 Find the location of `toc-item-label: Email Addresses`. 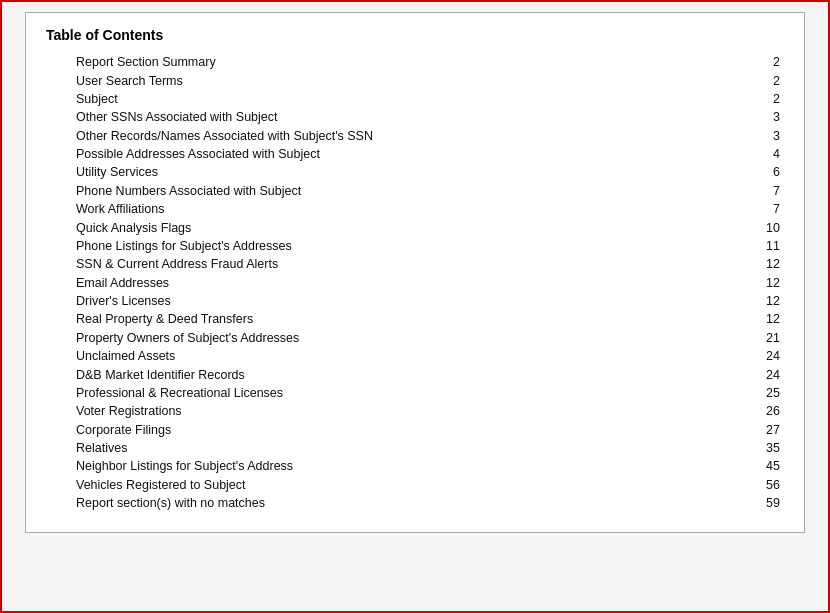

toc-item-label: Email Addresses is located at coordinates (378, 283).